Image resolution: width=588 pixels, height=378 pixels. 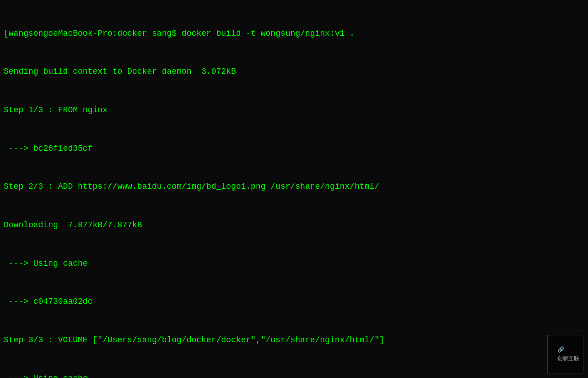 I want to click on watermark-icon: 🔗, so click(x=561, y=350).